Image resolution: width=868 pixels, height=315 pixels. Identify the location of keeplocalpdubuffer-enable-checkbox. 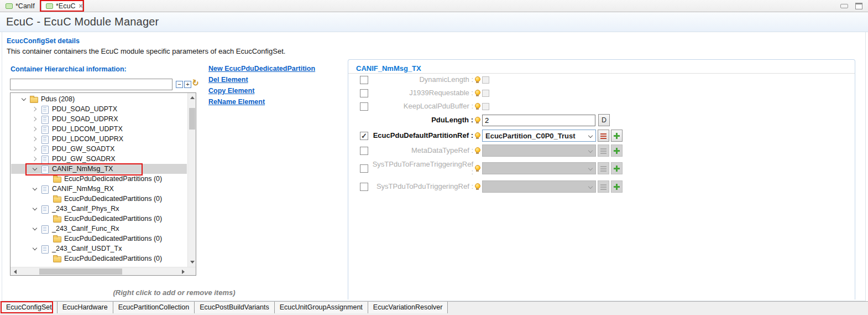
(364, 106).